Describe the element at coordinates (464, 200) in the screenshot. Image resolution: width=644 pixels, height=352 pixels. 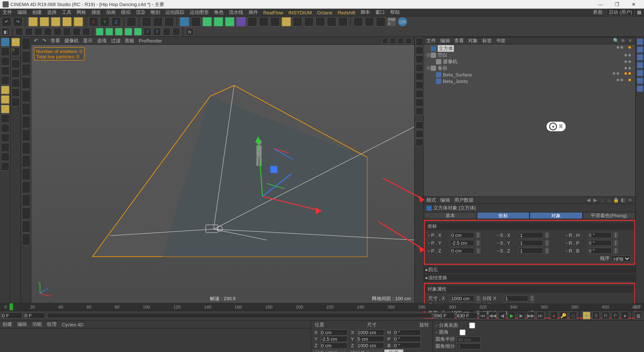
I see `am-userdata: 用户数据` at that location.